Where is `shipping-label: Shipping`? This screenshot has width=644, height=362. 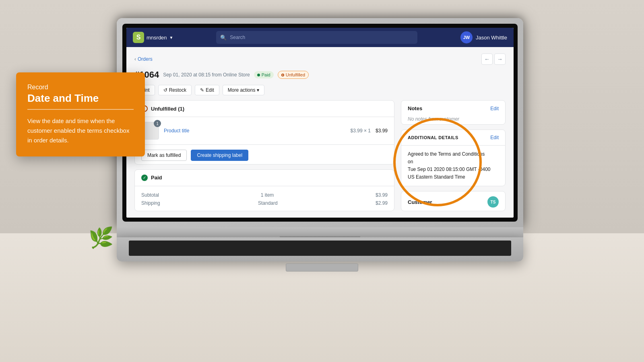 shipping-label: Shipping is located at coordinates (151, 203).